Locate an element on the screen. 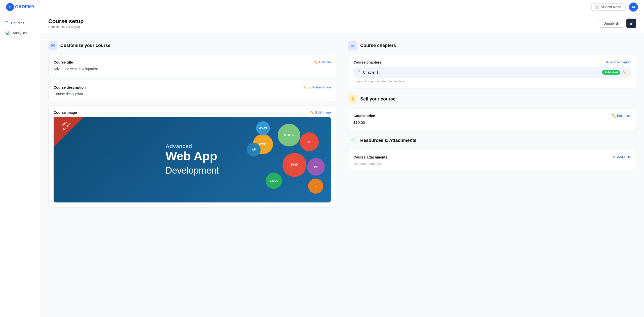 Image resolution: width=644 pixels, height=317 pixels. course-description-row: Course description ✏️ Edit description is located at coordinates (192, 87).